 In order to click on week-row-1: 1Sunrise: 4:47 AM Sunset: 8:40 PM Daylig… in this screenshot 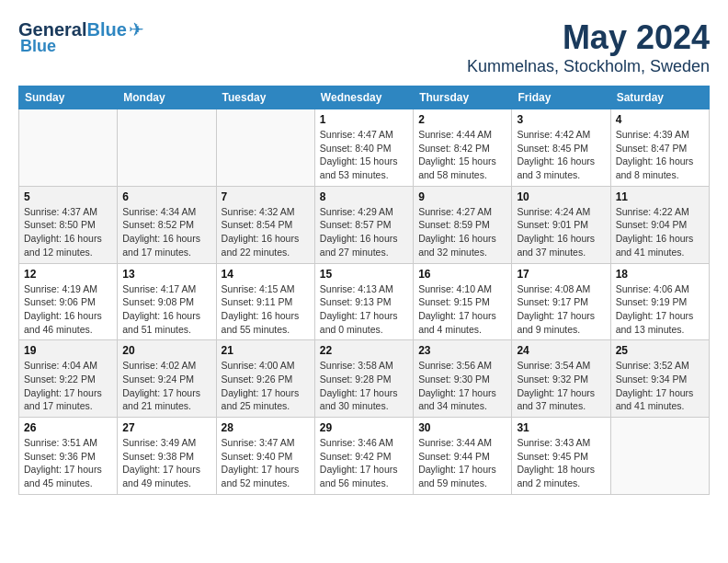, I will do `click(364, 148)`.